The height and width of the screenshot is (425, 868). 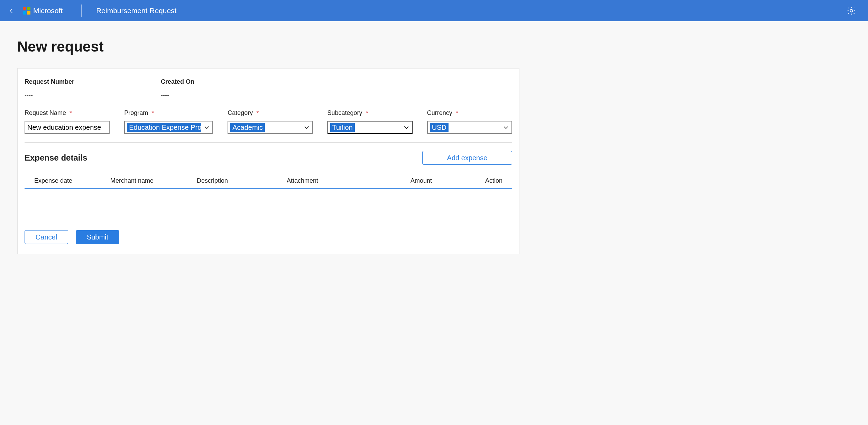 What do you see at coordinates (136, 11) in the screenshot?
I see `app-title: Reimbursement Request` at bounding box center [136, 11].